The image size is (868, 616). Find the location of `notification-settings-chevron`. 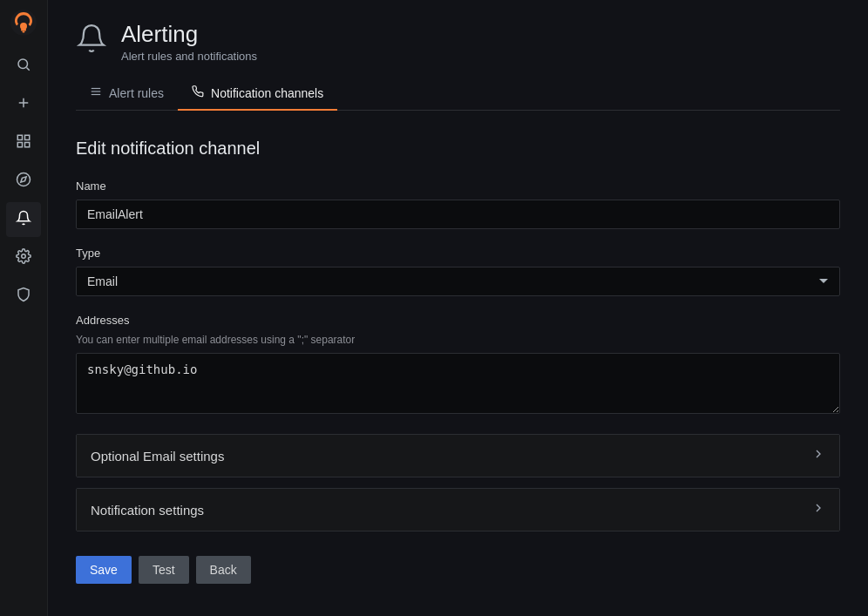

notification-settings-chevron is located at coordinates (818, 510).